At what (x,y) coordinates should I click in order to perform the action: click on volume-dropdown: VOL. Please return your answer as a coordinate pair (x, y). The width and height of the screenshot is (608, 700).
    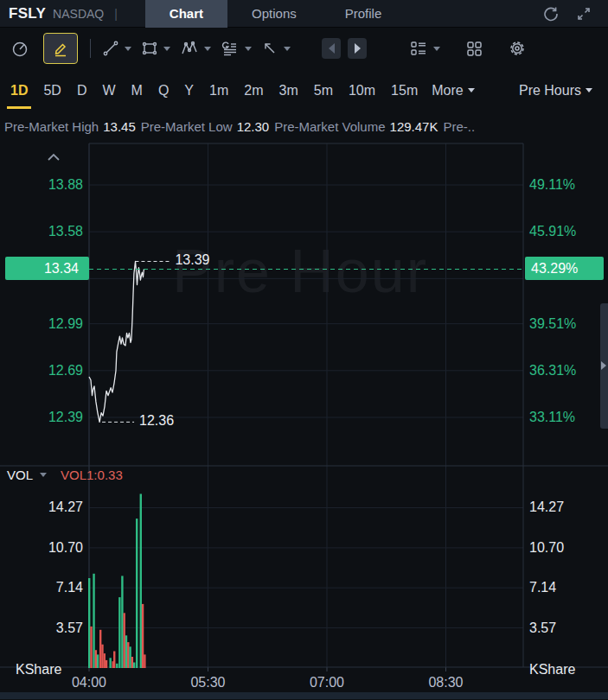
    Looking at the image, I should click on (20, 475).